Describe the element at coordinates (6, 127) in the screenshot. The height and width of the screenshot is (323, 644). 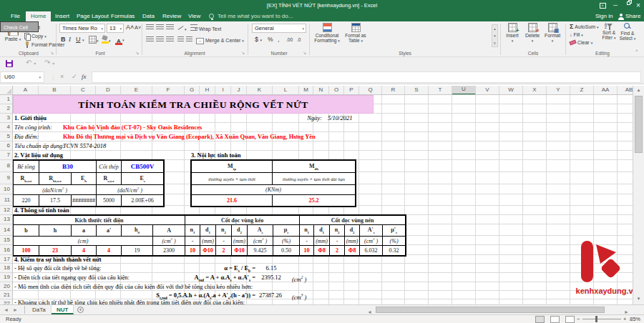
I see `row-header: 4` at that location.